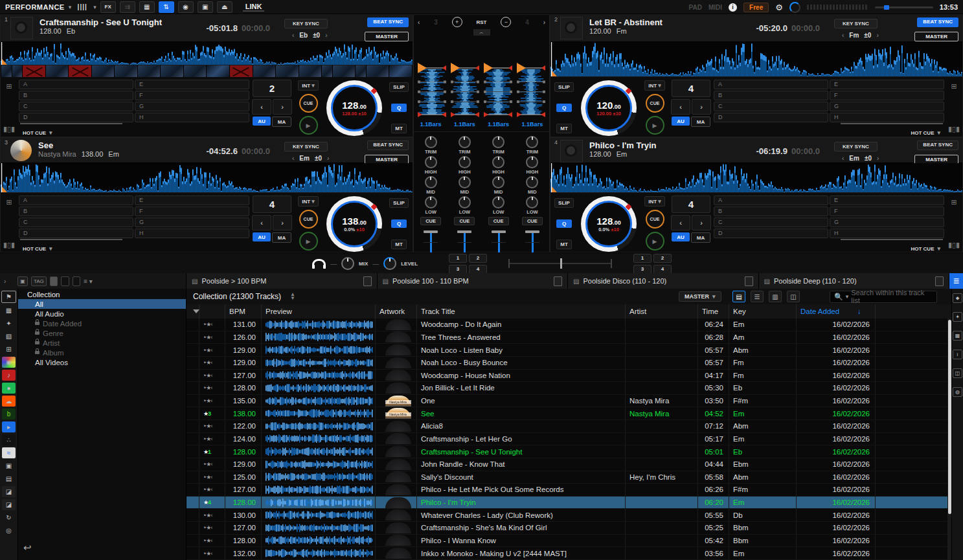 The image size is (963, 560). Describe the element at coordinates (9, 466) in the screenshot. I see `explorer-icon: ▣` at that location.